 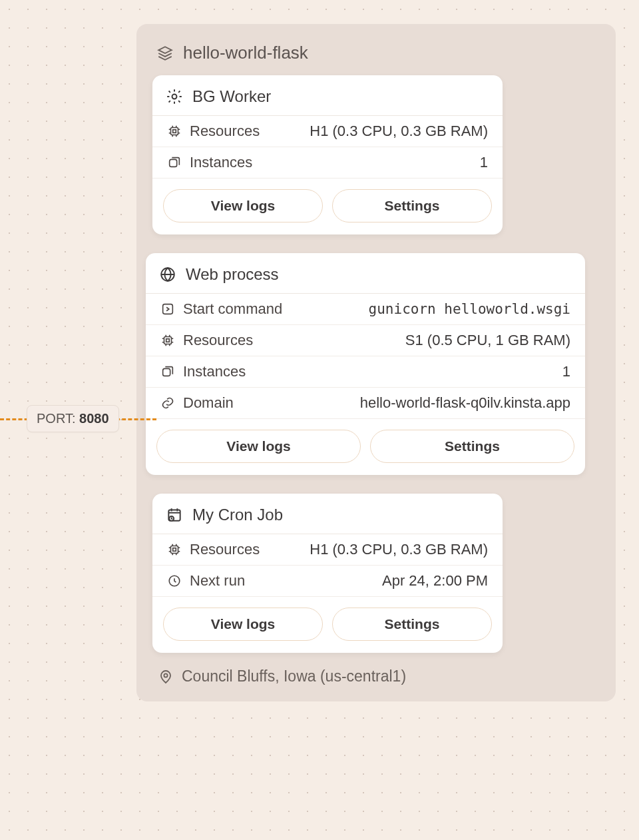 What do you see at coordinates (233, 309) in the screenshot?
I see `row-label-text: Start command` at bounding box center [233, 309].